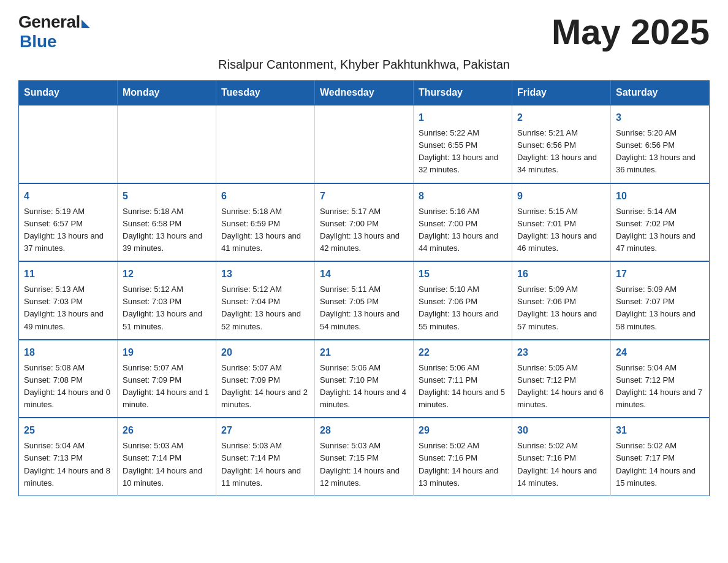 This screenshot has width=728, height=563. What do you see at coordinates (266, 93) in the screenshot?
I see `weekday-header-tuesday: Tuesday` at bounding box center [266, 93].